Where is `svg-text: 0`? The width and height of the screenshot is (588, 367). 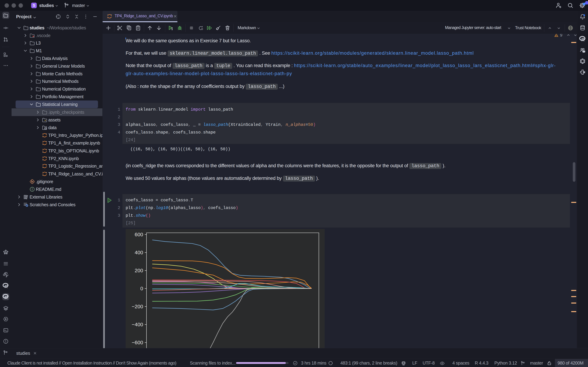 svg-text: 0 is located at coordinates (142, 288).